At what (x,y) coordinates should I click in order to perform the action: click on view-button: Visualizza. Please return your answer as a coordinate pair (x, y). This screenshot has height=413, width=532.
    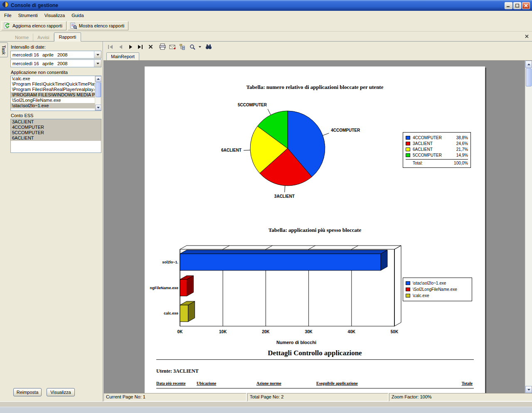
    Looking at the image, I should click on (61, 392).